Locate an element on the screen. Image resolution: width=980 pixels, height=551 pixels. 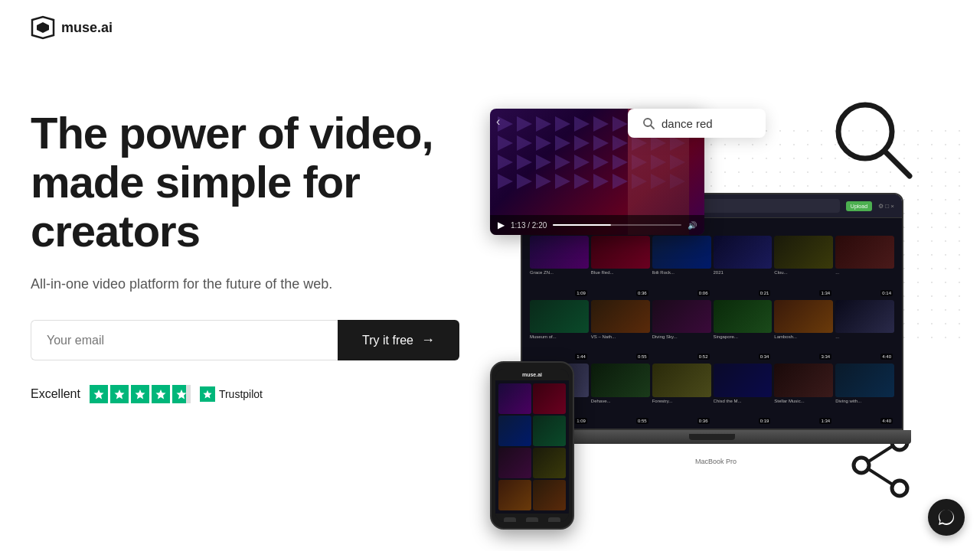
trustpilot-row: Excellent is located at coordinates (260, 394).